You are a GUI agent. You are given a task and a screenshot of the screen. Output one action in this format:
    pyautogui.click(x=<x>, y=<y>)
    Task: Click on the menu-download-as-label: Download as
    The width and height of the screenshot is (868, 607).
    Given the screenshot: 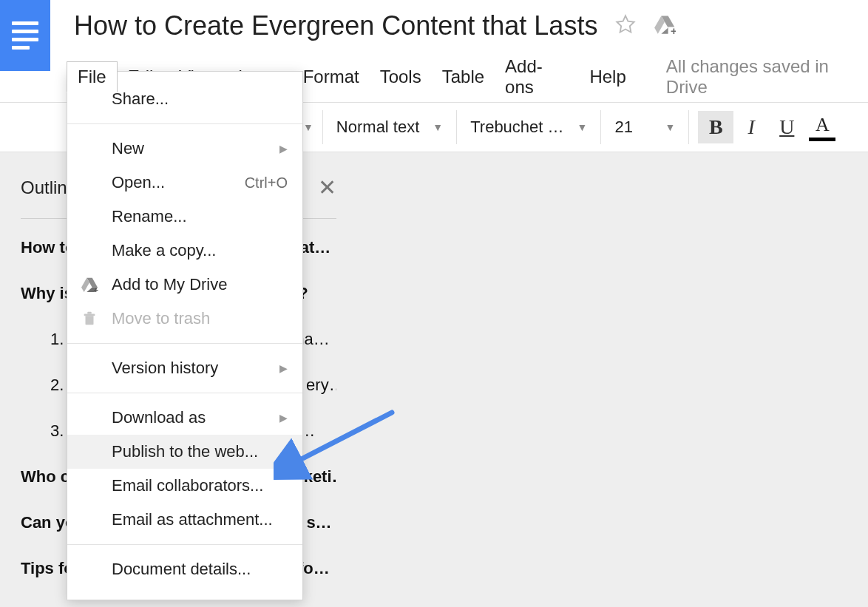 What is the action you would take?
    pyautogui.click(x=158, y=418)
    